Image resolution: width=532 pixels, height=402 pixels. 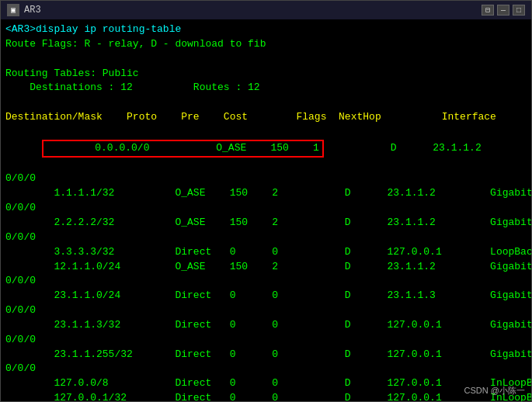 I want to click on route-row-0: 0.0.0.0/0 O_ASE 150 1 D 23.1.1.2 Gigabit…, so click(x=266, y=149).